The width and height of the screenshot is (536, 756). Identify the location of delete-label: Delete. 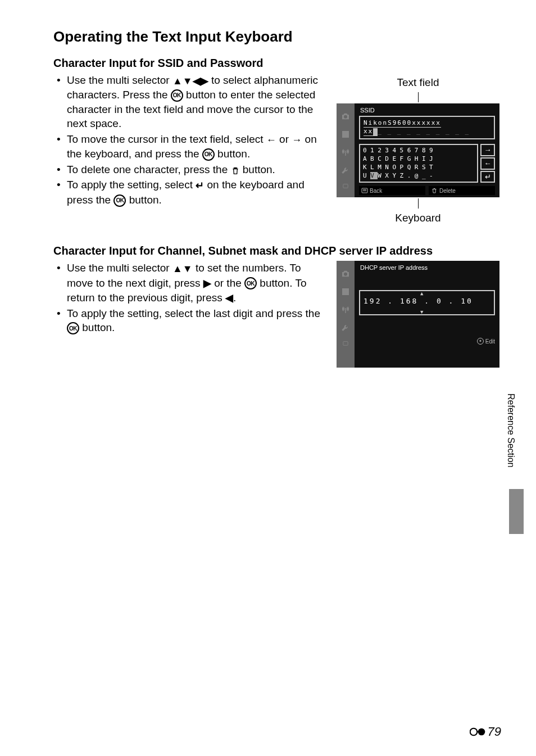
(447, 191).